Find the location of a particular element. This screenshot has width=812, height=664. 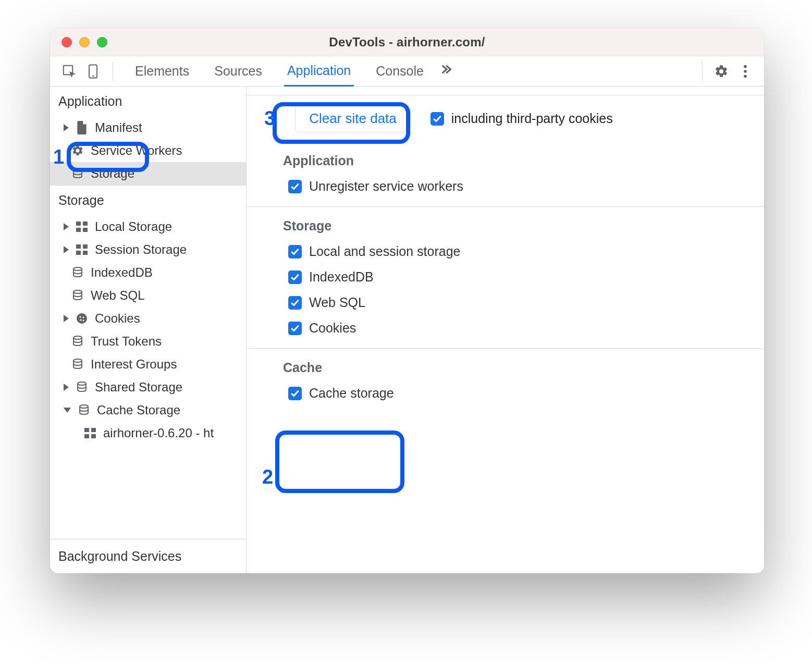

window-minimize-button is located at coordinates (84, 42).